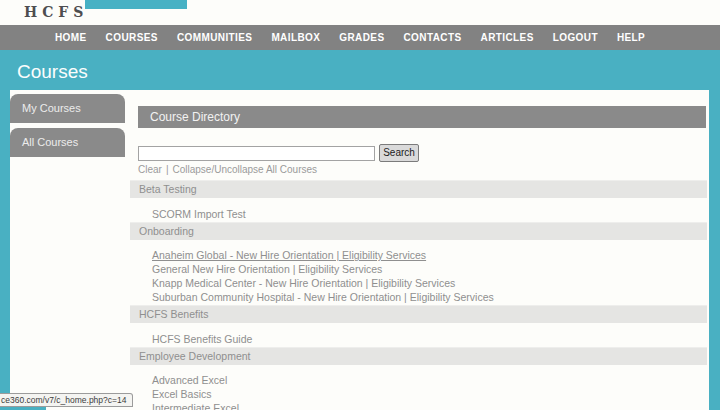  I want to click on search-input, so click(256, 154).